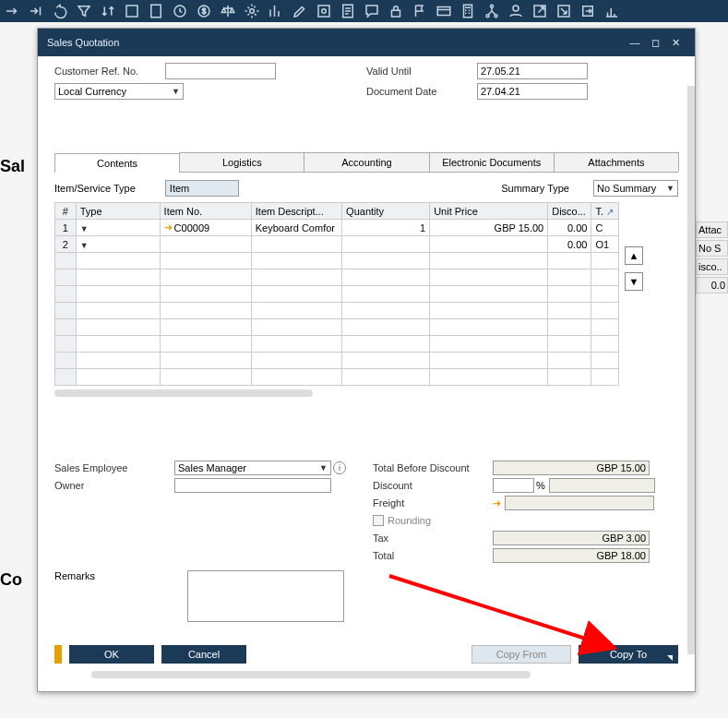 The width and height of the screenshot is (728, 718). What do you see at coordinates (253, 468) in the screenshot?
I see `salesemp-select: Sales Manager ▼` at bounding box center [253, 468].